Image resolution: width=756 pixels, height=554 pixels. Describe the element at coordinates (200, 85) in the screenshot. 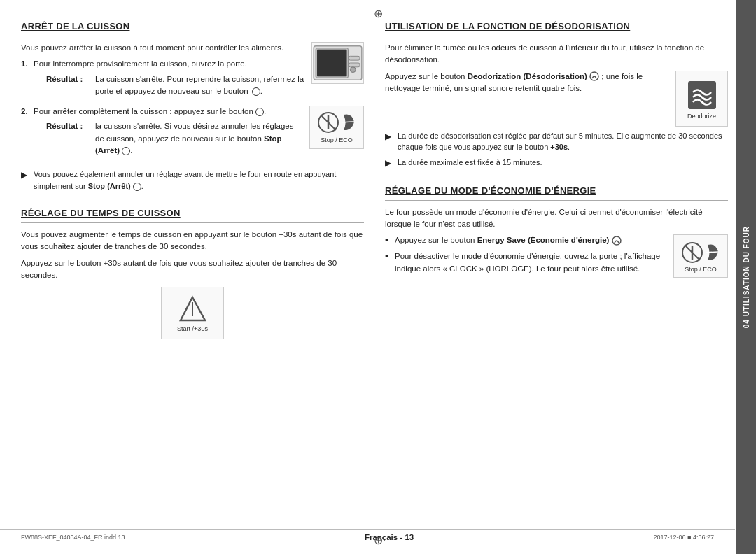

I see `result-text-1: La cuisson s'arrête. Pour reprendre la c…` at that location.